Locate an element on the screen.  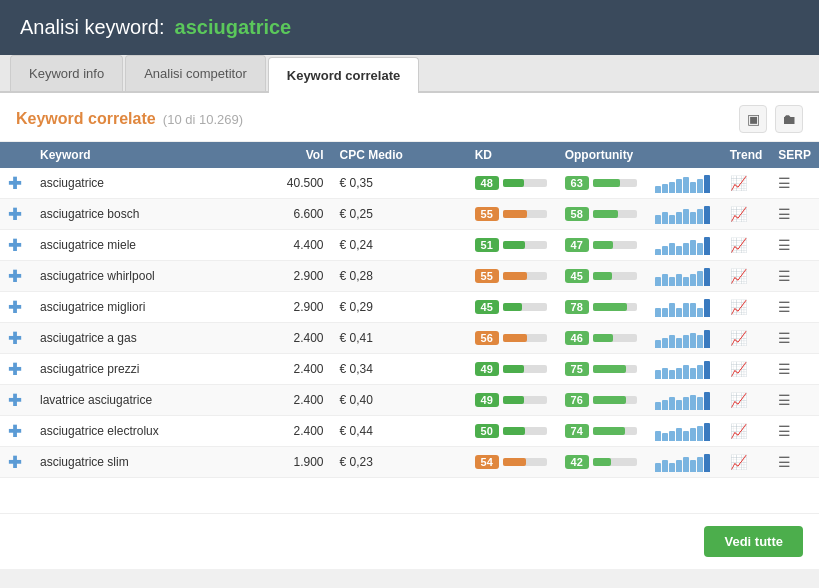
tab-keyword-correlate: Keyword correlate is located at coordinates (344, 75).